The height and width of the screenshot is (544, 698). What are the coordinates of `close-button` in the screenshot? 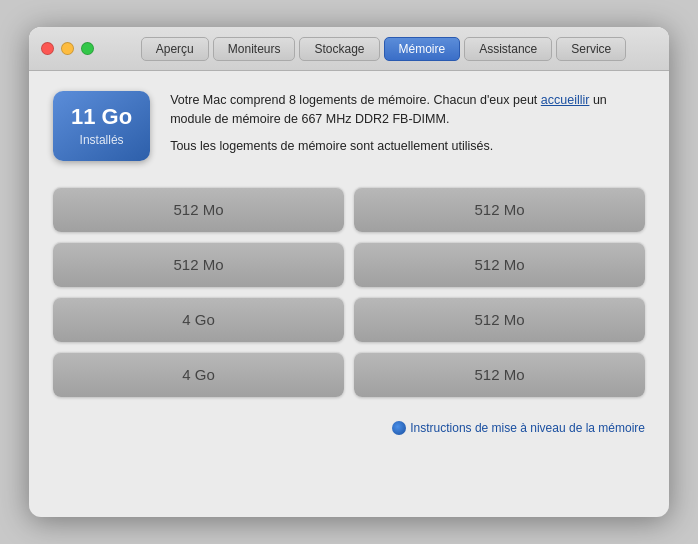 It's located at (48, 48).